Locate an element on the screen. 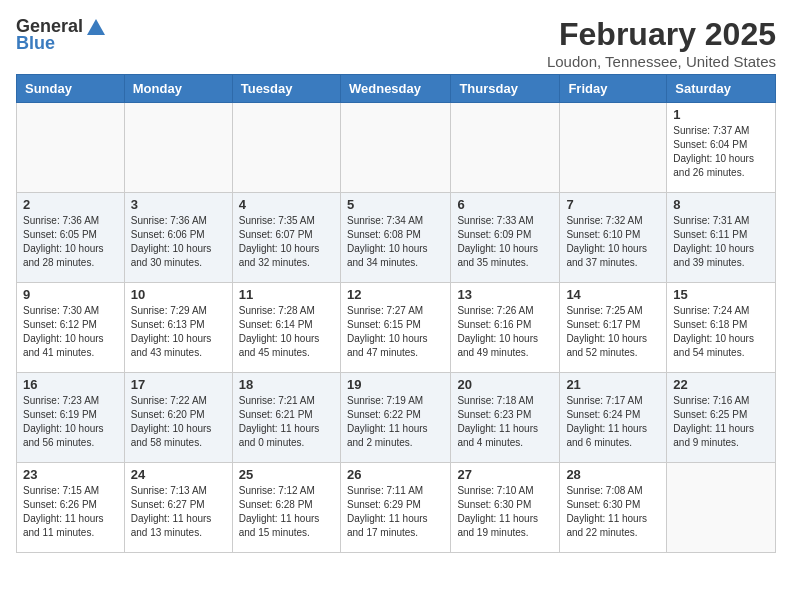 The height and width of the screenshot is (612, 792). day-number: 6 is located at coordinates (505, 204).